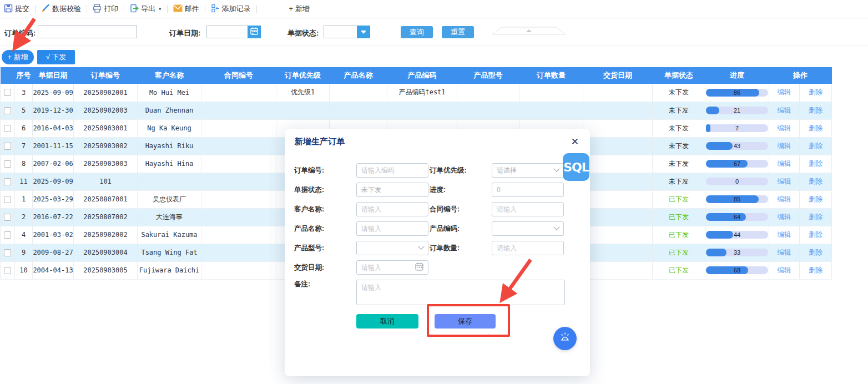 This screenshot has width=868, height=384. I want to click on field-label: 合同编号:, so click(461, 210).